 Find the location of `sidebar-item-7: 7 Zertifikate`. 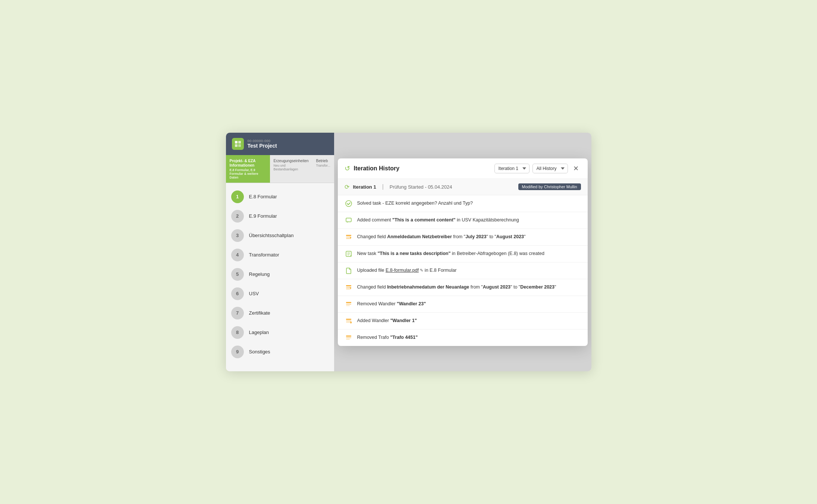

sidebar-item-7: 7 Zertifikate is located at coordinates (280, 313).